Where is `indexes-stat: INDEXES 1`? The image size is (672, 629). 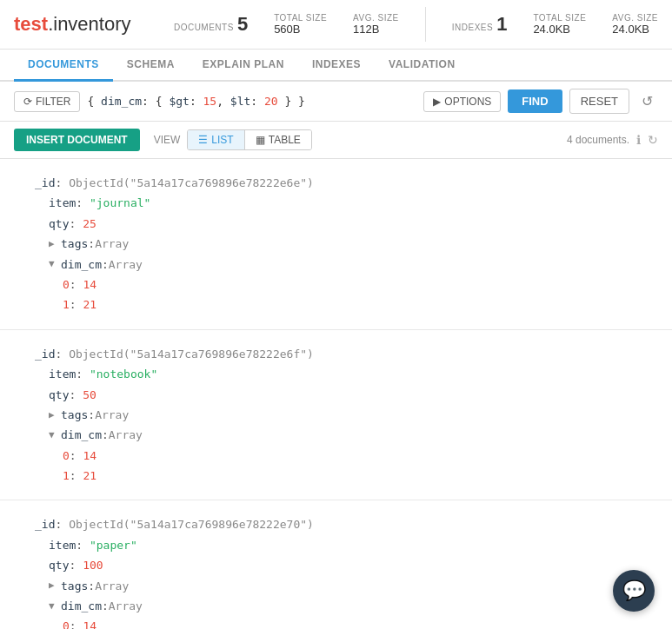
indexes-stat: INDEXES 1 is located at coordinates (480, 24).